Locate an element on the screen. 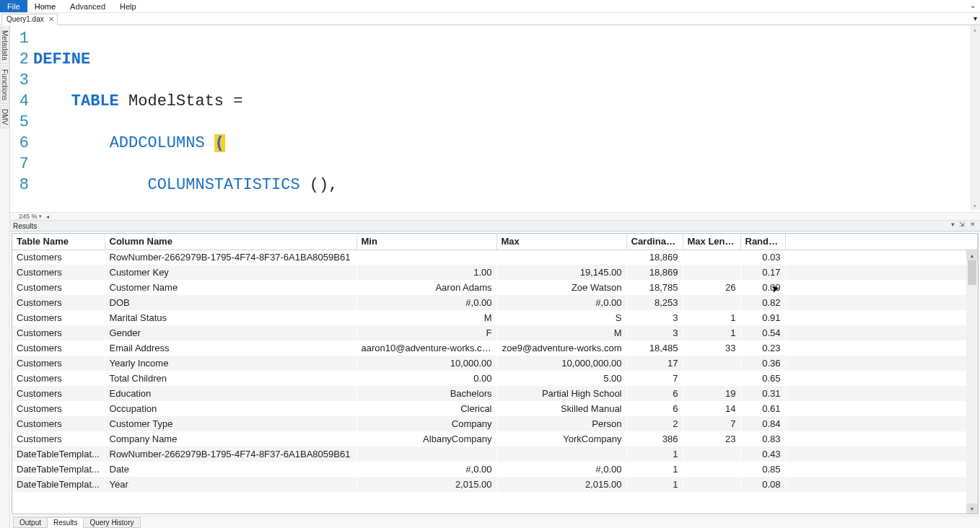 This screenshot has width=980, height=528. results-header-row: Table Name Column Name Min Max Cardinali… is located at coordinates (495, 242).